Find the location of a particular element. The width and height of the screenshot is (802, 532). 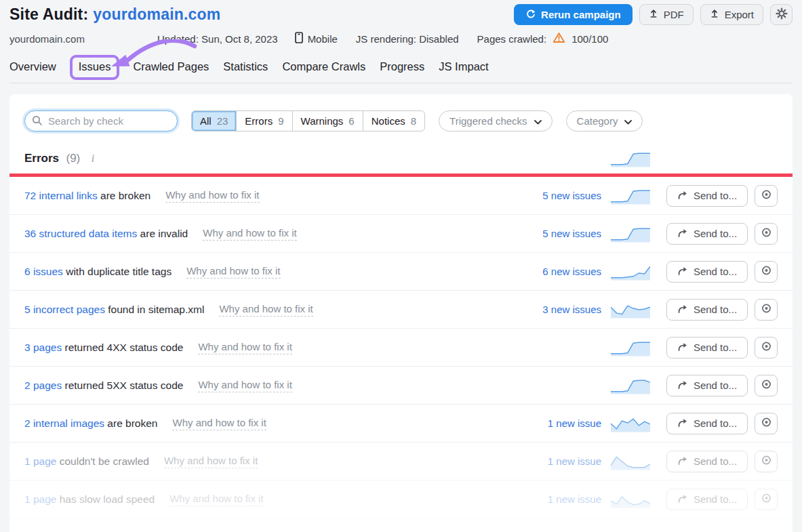

settings-button is located at coordinates (781, 15).